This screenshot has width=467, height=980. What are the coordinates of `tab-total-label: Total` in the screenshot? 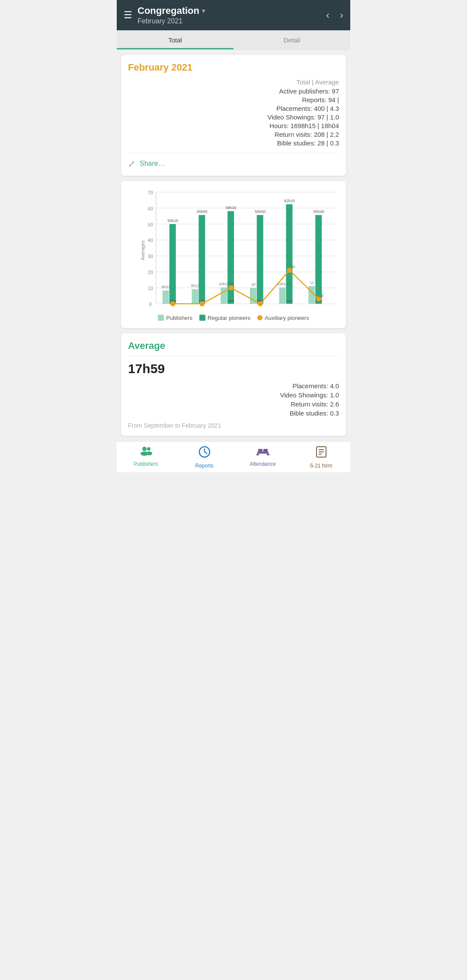 It's located at (175, 40).